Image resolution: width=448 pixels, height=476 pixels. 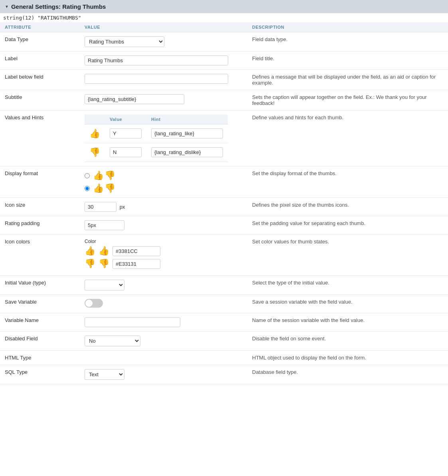 What do you see at coordinates (164, 225) in the screenshot?
I see `val-rating-padding` at bounding box center [164, 225].